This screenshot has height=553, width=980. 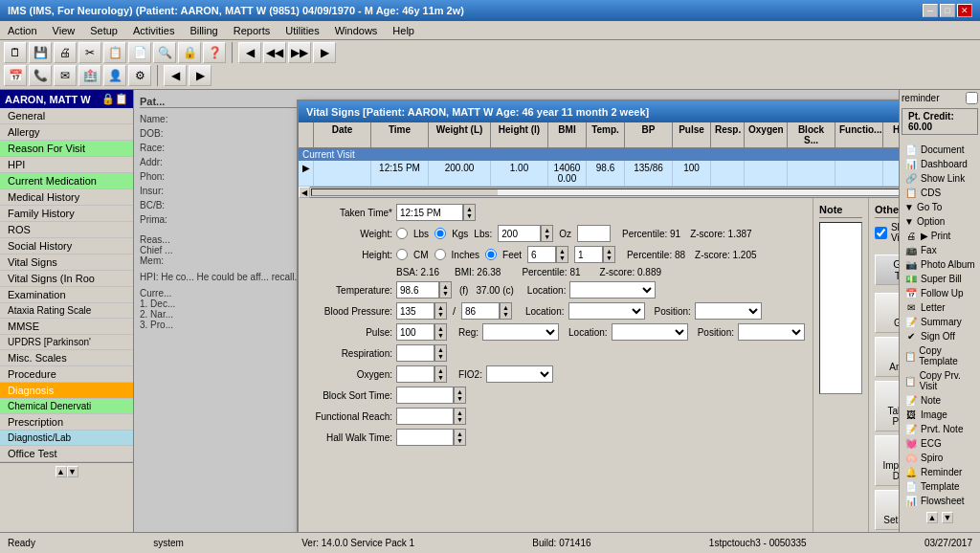 I want to click on minimize-btn: ─, so click(x=930, y=11).